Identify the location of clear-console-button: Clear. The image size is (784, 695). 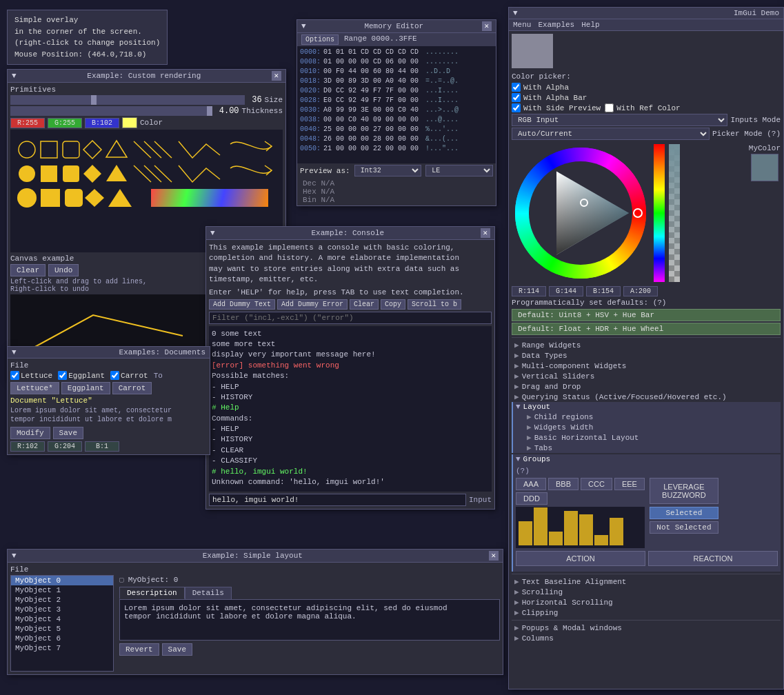
(364, 305).